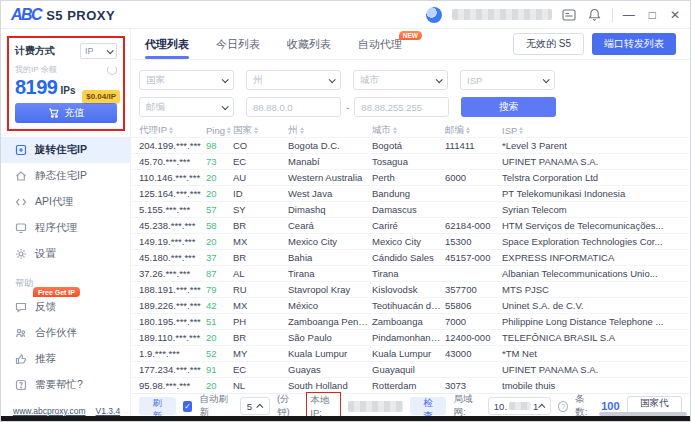  Describe the element at coordinates (375, 406) in the screenshot. I see `local-ip-redacted` at that location.